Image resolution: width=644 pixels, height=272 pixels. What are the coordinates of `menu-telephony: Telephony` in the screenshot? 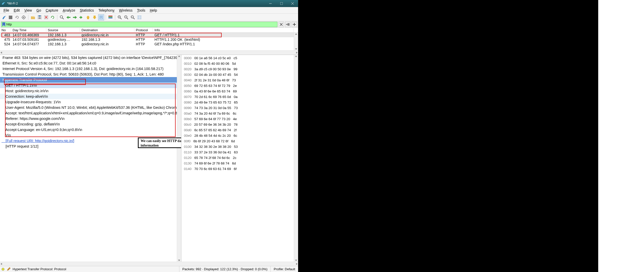 It's located at (106, 10).